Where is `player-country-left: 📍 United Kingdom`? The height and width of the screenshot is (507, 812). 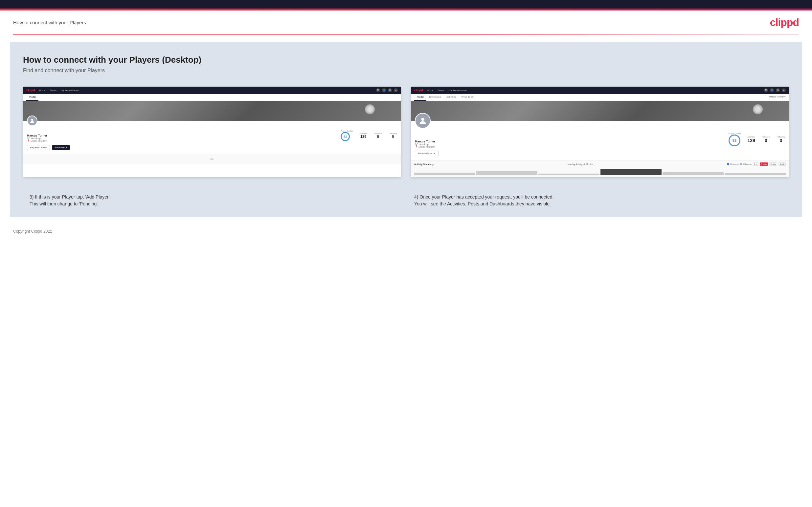
player-country-left: 📍 United Kingdom is located at coordinates (37, 141).